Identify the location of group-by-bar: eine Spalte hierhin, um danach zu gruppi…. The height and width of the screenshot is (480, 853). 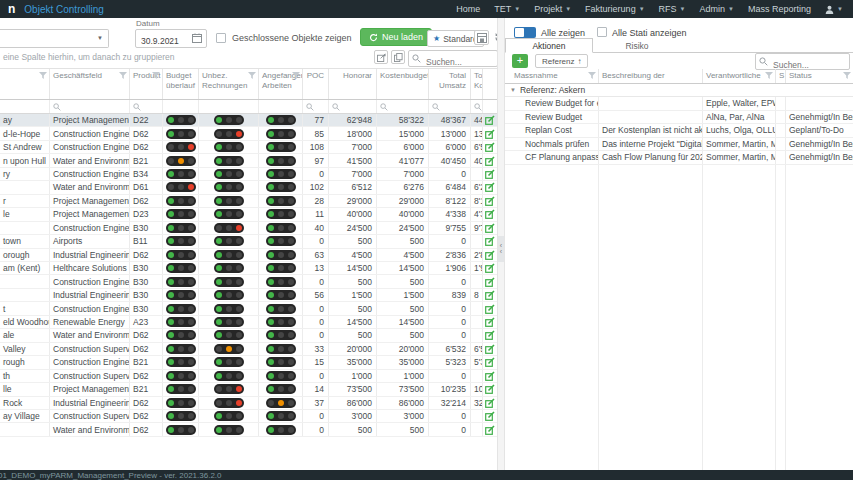
(248, 58).